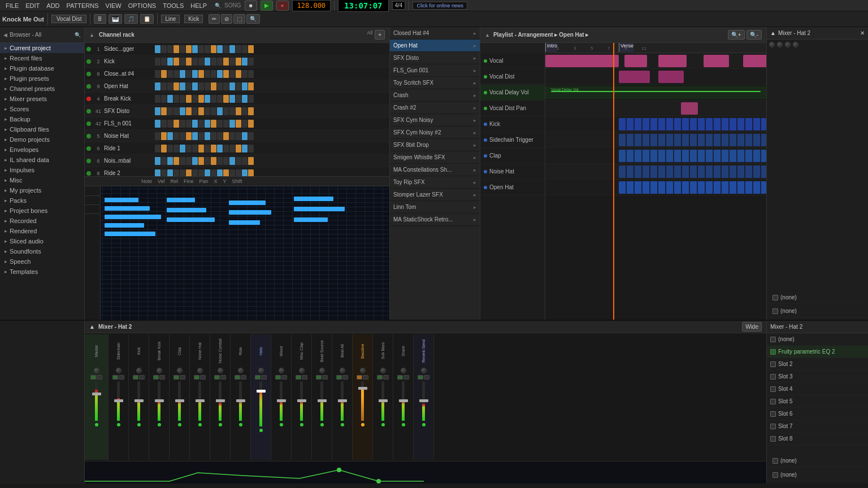  What do you see at coordinates (383, 401) in the screenshot?
I see `ch-thumb-sb` at bounding box center [383, 401].